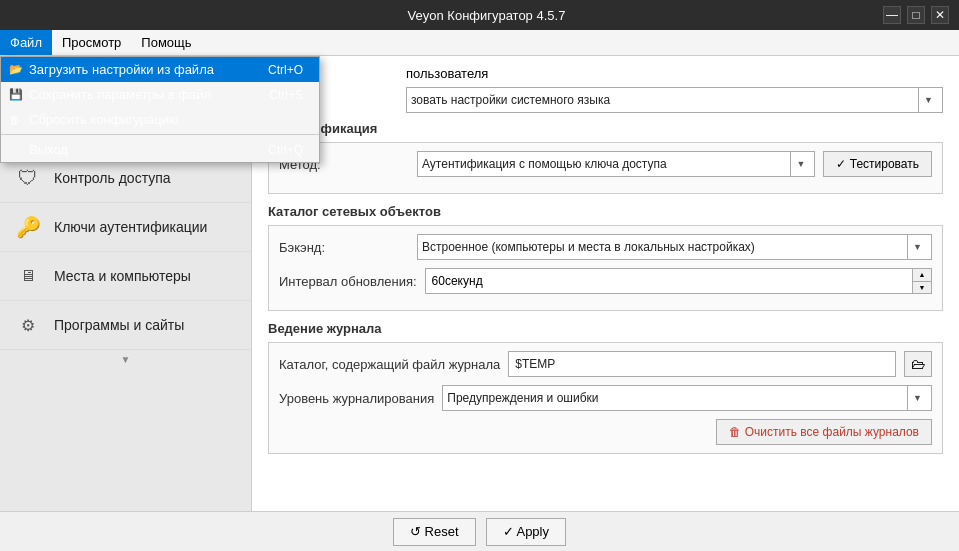 The height and width of the screenshot is (551, 959). What do you see at coordinates (92, 42) in the screenshot?
I see `menu-view: Просмотр` at bounding box center [92, 42].